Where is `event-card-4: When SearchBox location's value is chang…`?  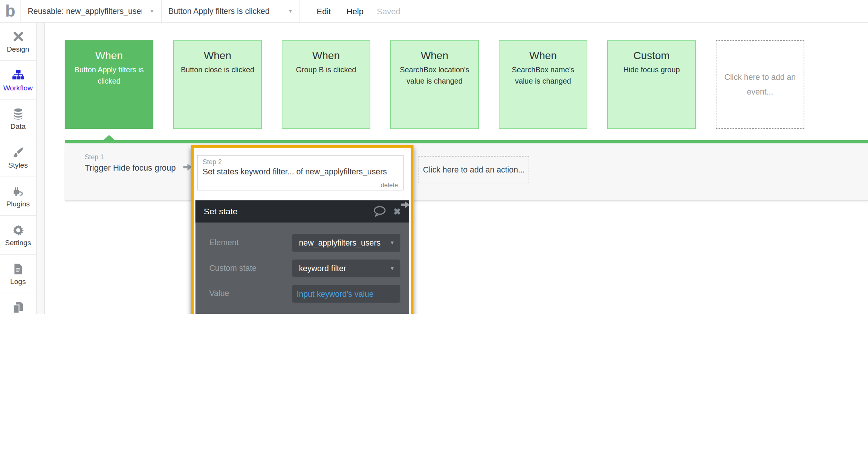
event-card-4: When SearchBox location's value is chang… is located at coordinates (435, 84).